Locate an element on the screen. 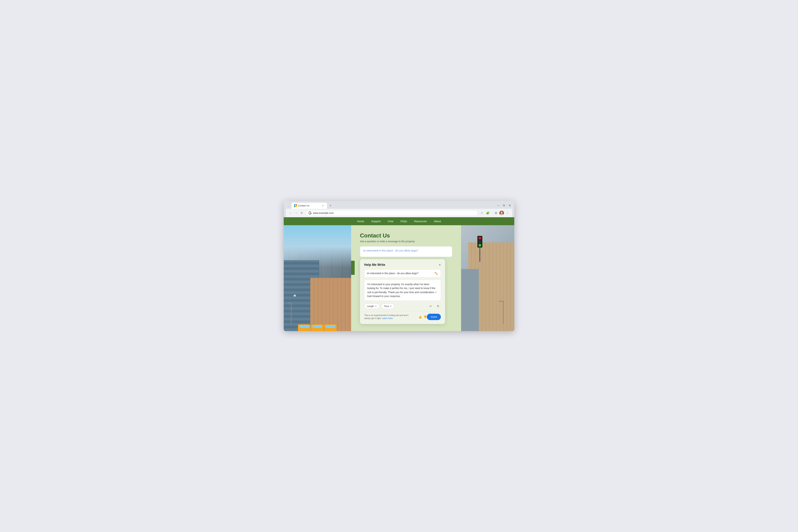 This screenshot has height=532, width=798. browser-toolbar: ← → ↻ www.example.com ☆ 🧩 ⊟ is located at coordinates (399, 213).